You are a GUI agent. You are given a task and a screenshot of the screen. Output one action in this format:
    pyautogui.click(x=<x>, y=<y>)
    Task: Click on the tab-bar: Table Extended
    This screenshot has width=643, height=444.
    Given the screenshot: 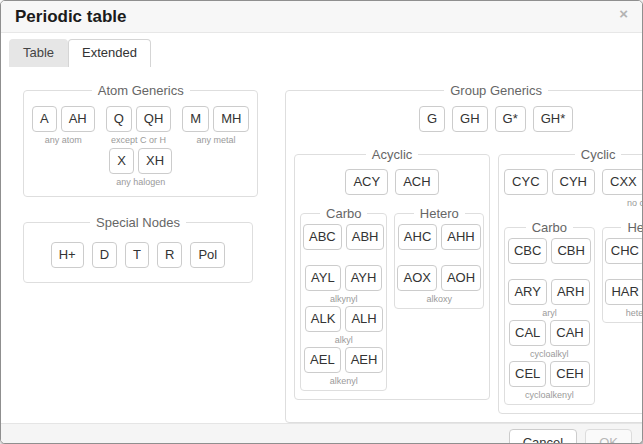 What is the action you would take?
    pyautogui.click(x=322, y=50)
    